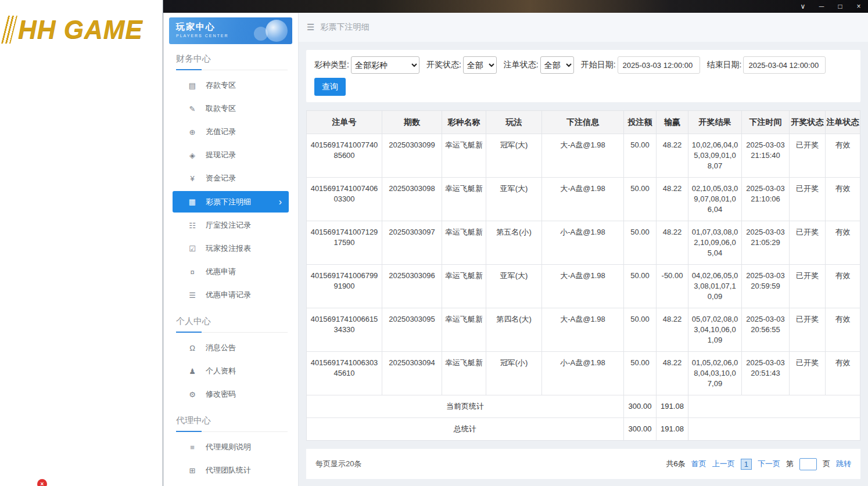 The height and width of the screenshot is (486, 868). What do you see at coordinates (192, 179) in the screenshot?
I see `funds-record-icon: ¥` at bounding box center [192, 179].